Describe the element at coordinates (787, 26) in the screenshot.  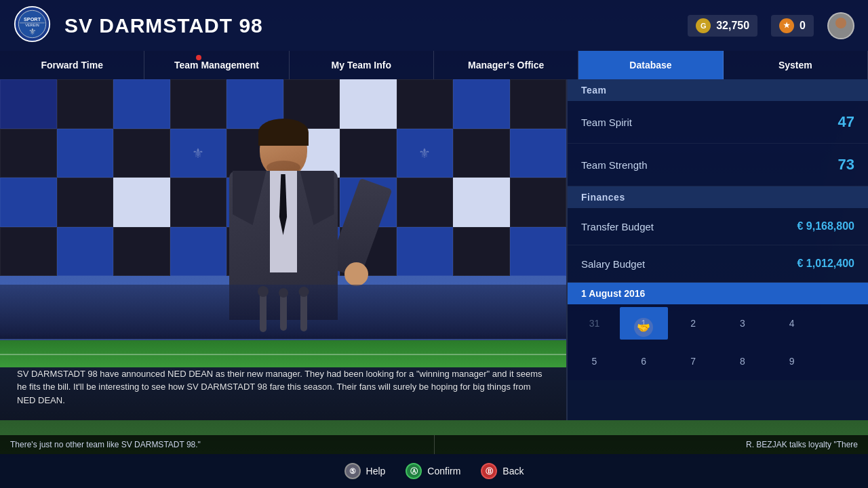
I see `star-icon: ★` at that location.